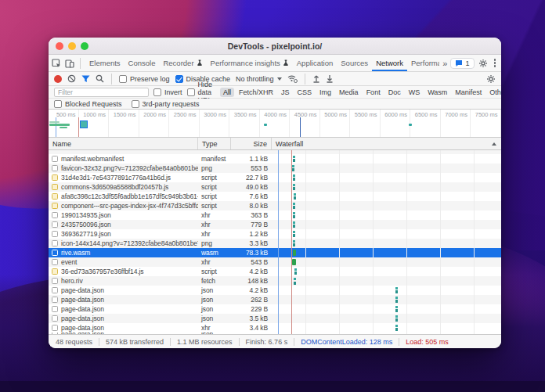  I want to click on request-name: manifest.webmanifest, so click(92, 159).